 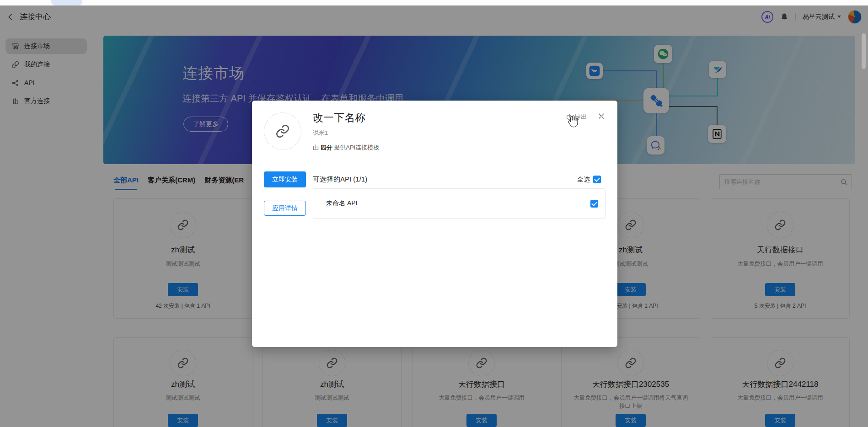 What do you see at coordinates (356, 147) in the screenshot?
I see `provider-suffix: 提供API连接模板` at bounding box center [356, 147].